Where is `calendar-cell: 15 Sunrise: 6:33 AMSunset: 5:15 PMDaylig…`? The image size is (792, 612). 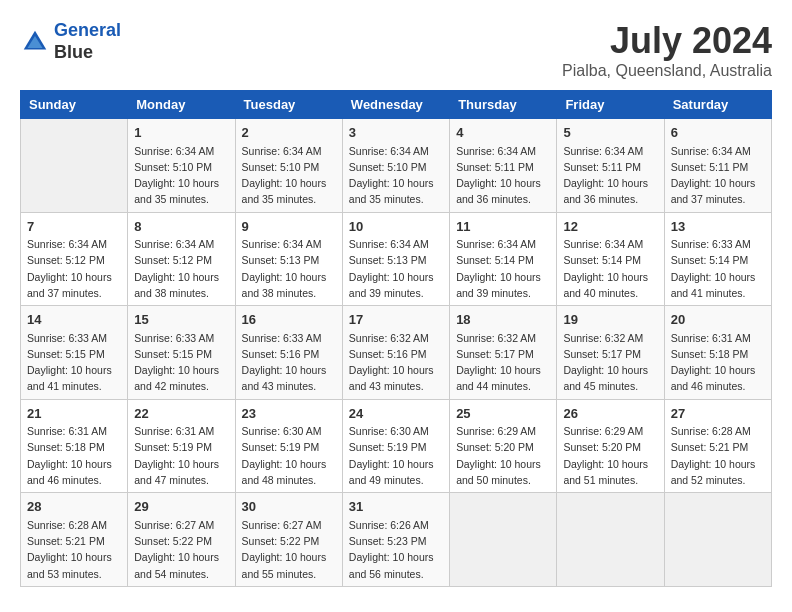 calendar-cell: 15 Sunrise: 6:33 AMSunset: 5:15 PMDaylig… is located at coordinates (182, 353).